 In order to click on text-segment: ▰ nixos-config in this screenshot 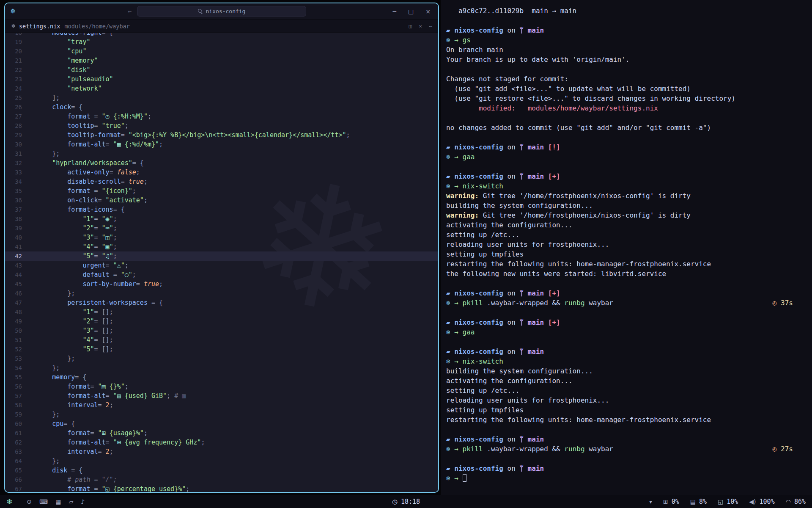, I will do `click(475, 468)`.